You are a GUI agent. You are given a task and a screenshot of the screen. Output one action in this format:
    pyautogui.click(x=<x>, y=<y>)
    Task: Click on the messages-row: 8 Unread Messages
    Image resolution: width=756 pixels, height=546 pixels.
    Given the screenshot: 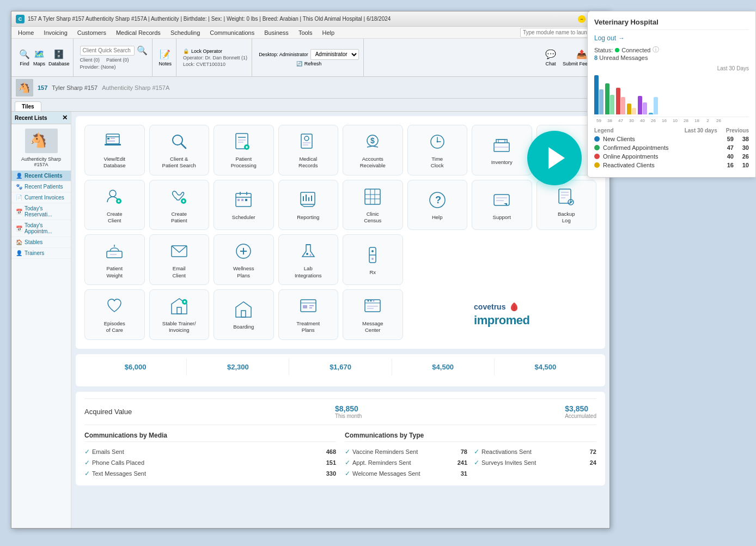 What is the action you would take?
    pyautogui.click(x=672, y=58)
    